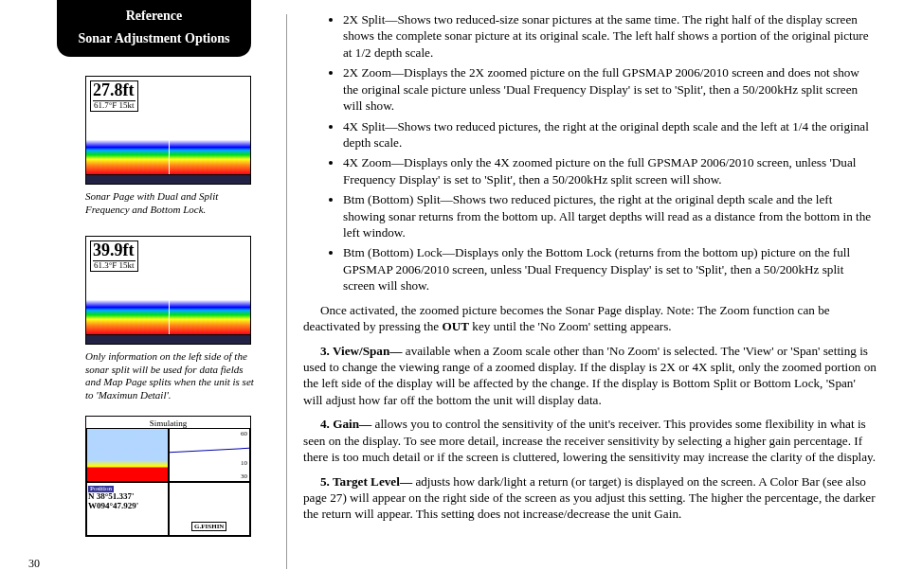 Image resolution: width=904 pixels, height=588 pixels. I want to click on gfishin-label: G.FISHIN, so click(208, 526).